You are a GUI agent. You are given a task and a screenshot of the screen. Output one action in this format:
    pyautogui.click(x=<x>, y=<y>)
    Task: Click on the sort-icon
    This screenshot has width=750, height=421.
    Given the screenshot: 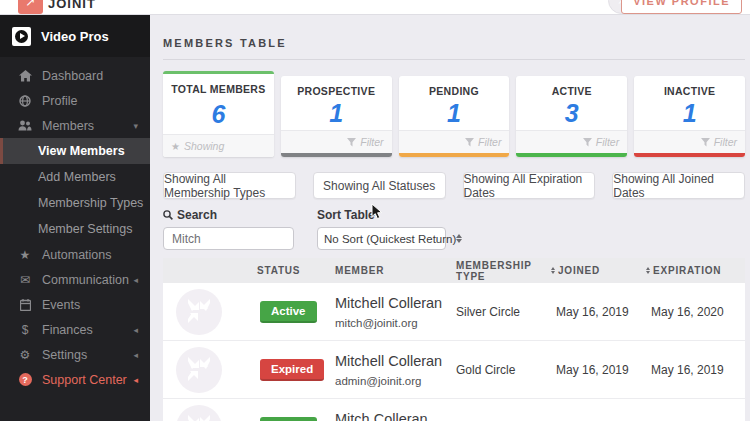 What is the action you would take?
    pyautogui.click(x=648, y=270)
    